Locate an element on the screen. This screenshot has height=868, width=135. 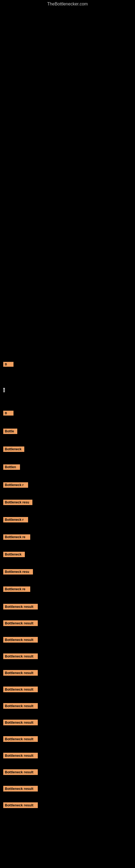
list-item: Bottlen is located at coordinates (68, 468).